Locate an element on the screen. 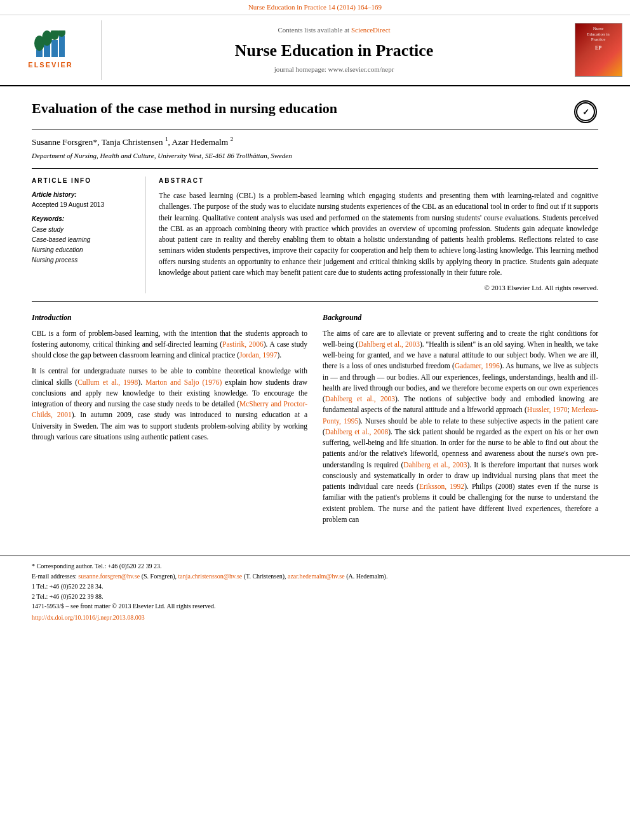 Image resolution: width=630 pixels, height=840 pixels. asterisk: * is located at coordinates (95, 142).